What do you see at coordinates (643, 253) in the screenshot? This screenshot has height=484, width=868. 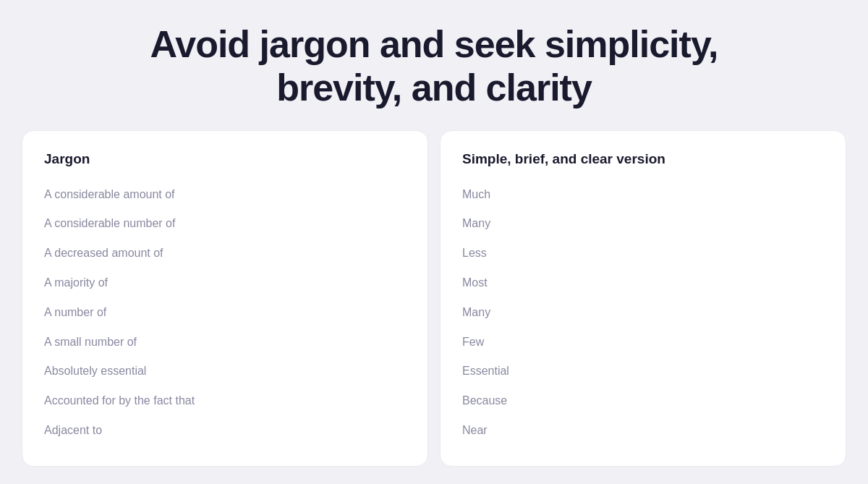 I see `list-item: Less` at bounding box center [643, 253].